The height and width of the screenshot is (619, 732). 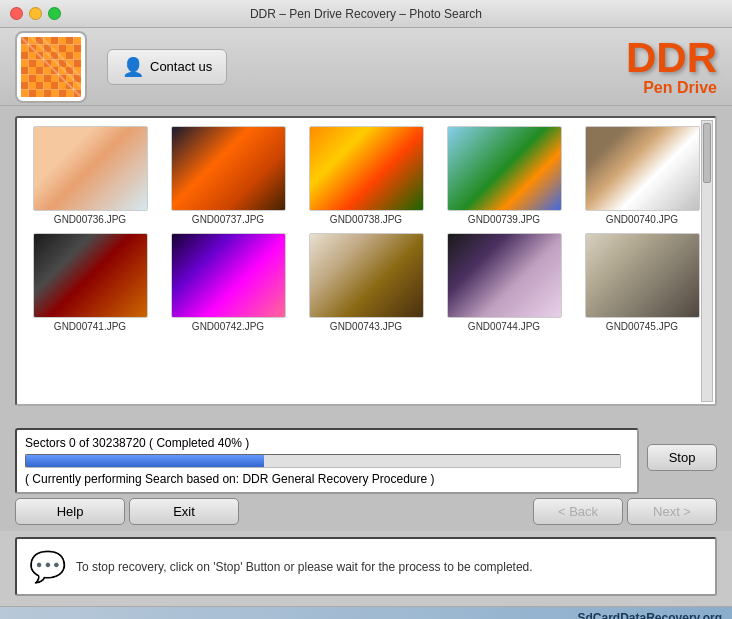 I want to click on scrollbar-thumb, so click(x=707, y=153).